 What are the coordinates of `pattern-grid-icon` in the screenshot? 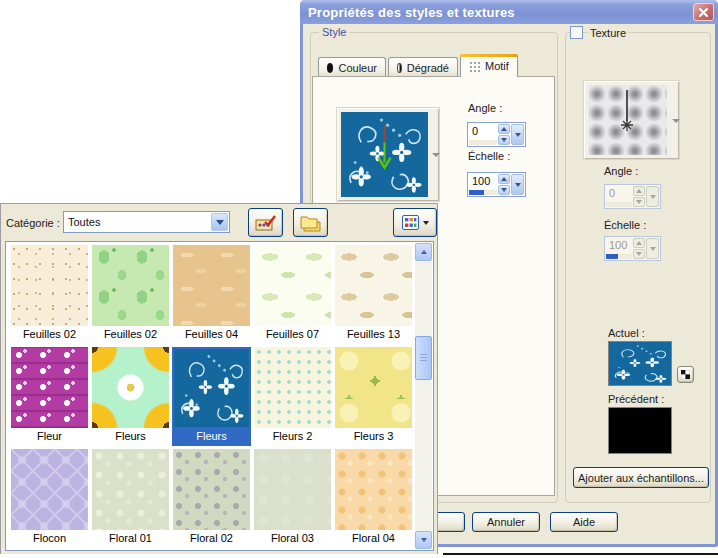 It's located at (474, 66).